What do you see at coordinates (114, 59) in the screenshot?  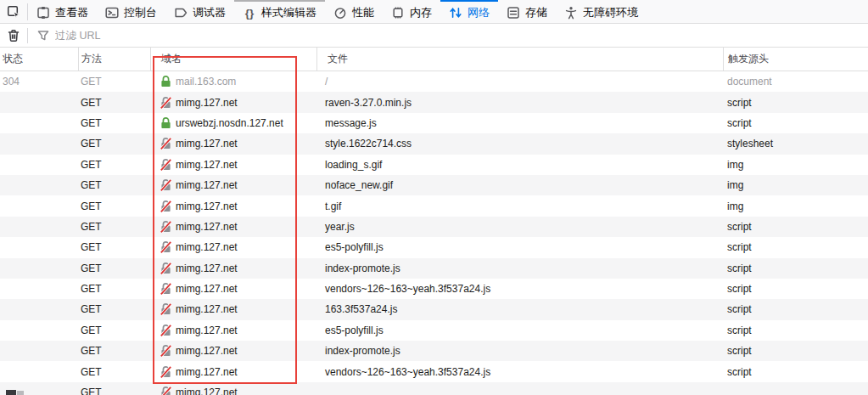 I see `column-header-method: 方法` at bounding box center [114, 59].